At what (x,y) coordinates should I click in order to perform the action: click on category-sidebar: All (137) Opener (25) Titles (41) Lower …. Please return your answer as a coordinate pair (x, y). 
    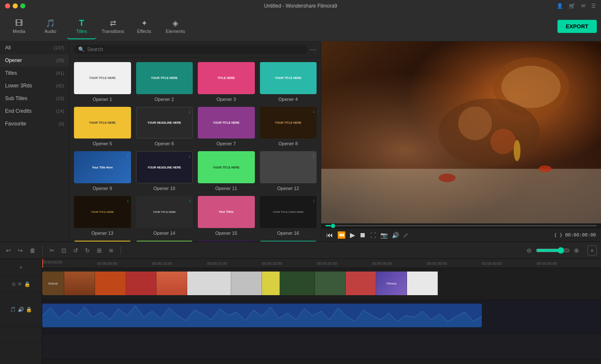
    Looking at the image, I should click on (35, 141).